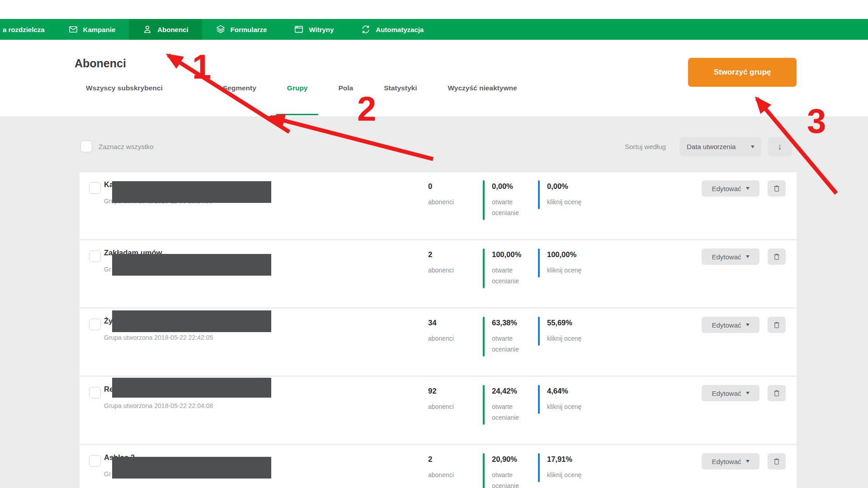 The width and height of the screenshot is (868, 488). What do you see at coordinates (434, 9) in the screenshot?
I see `top-white-strip` at bounding box center [434, 9].